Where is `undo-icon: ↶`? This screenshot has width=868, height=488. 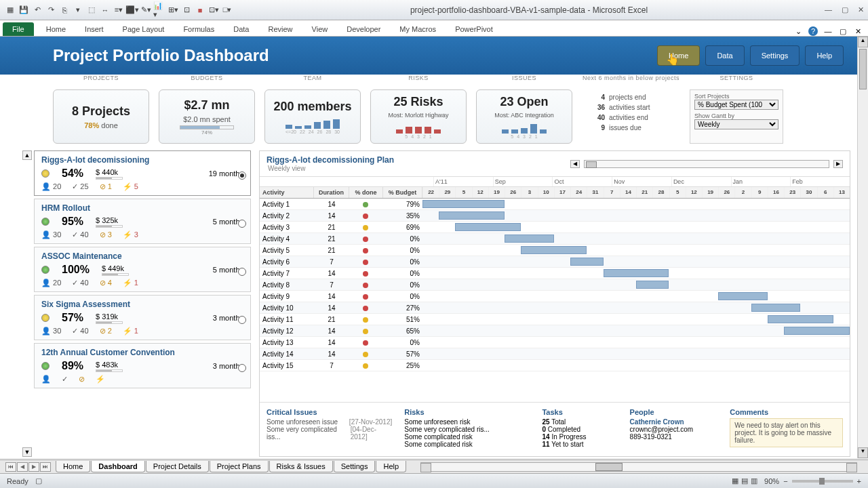 undo-icon: ↶ is located at coordinates (37, 10).